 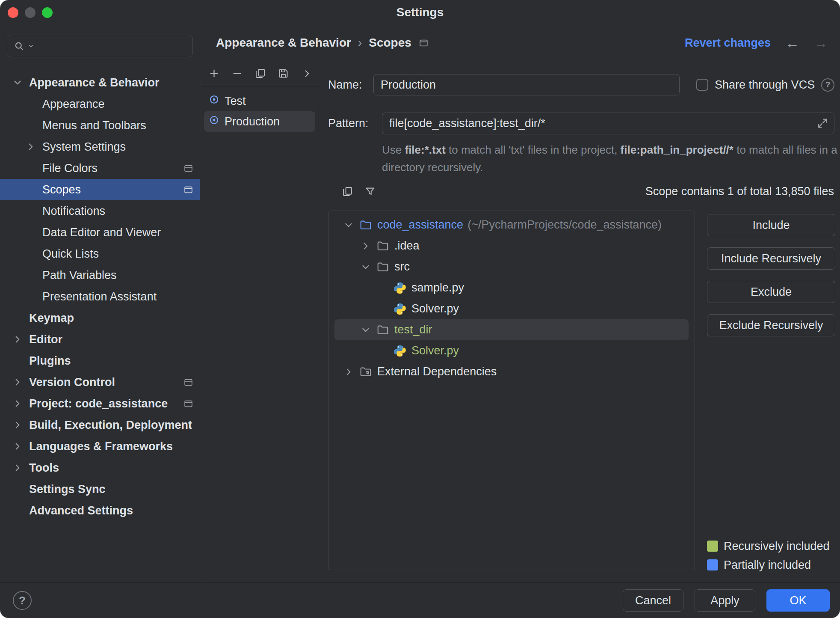 What do you see at coordinates (101, 447) in the screenshot?
I see `sidebar-item-label: Languages & Frameworks` at bounding box center [101, 447].